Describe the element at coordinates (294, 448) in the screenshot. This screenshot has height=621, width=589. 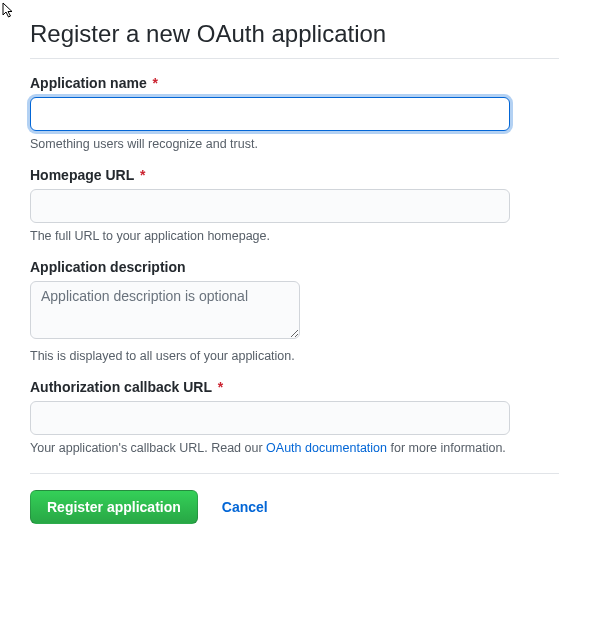
I see `callback-url-hint: Your application's callback URL. Read ou…` at that location.